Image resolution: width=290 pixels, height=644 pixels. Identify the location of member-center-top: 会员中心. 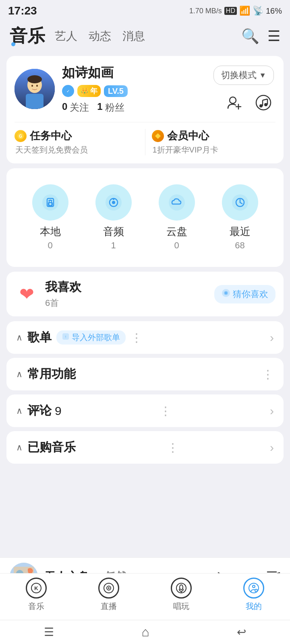
(214, 136).